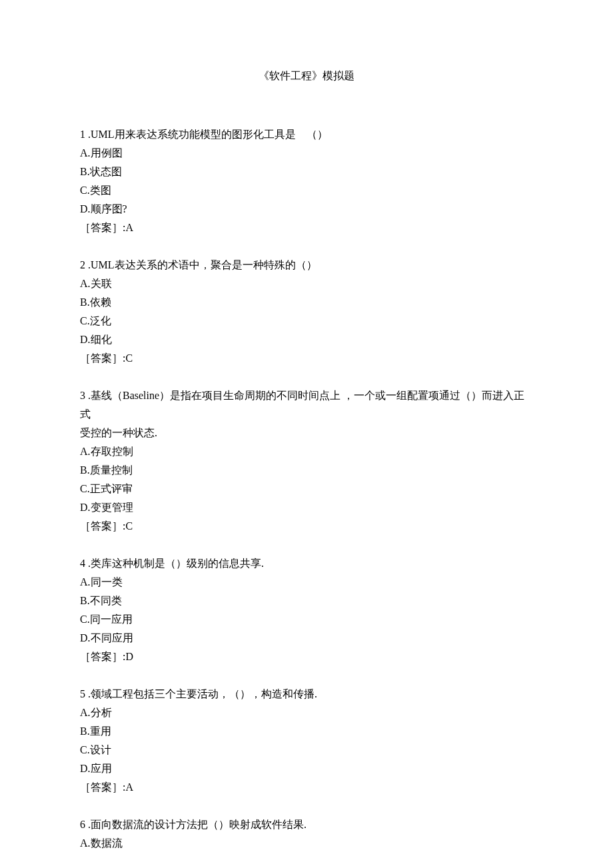 This screenshot has height=868, width=613. What do you see at coordinates (306, 172) in the screenshot?
I see `option-b: B.状态图` at bounding box center [306, 172].